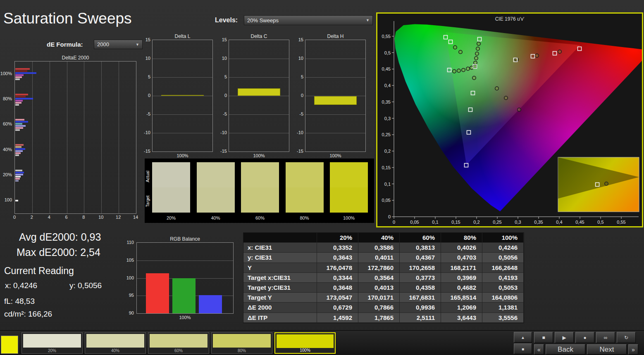 The image size is (644, 355). Describe the element at coordinates (280, 318) in the screenshot. I see `table-row-label: ΔE ITP` at that location.